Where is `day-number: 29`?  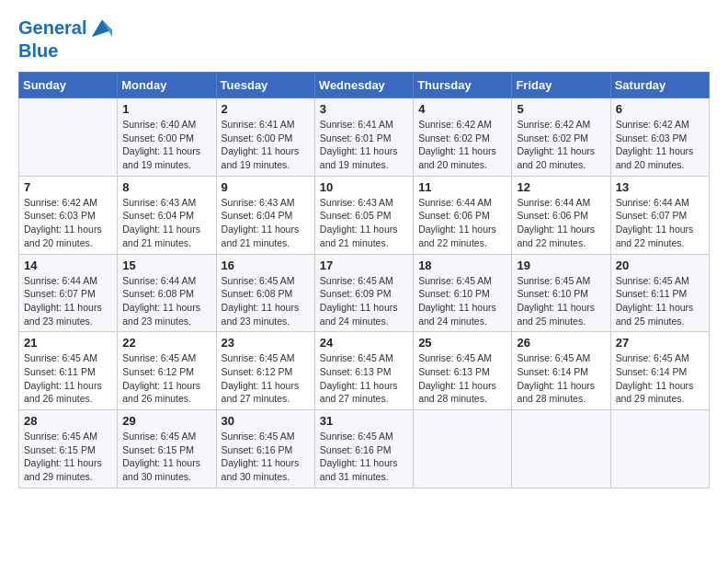
day-number: 29 is located at coordinates (166, 421).